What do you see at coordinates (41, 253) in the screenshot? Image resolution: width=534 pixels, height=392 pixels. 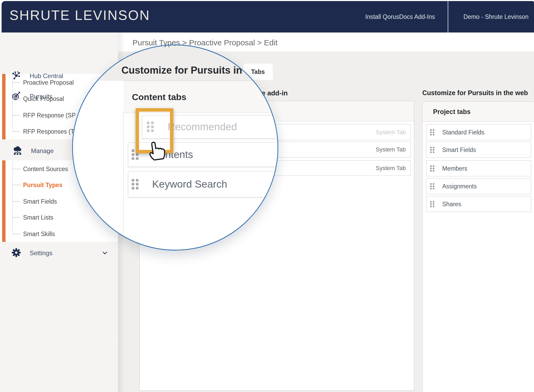 I see `sidebar-item-label: Settings` at bounding box center [41, 253].